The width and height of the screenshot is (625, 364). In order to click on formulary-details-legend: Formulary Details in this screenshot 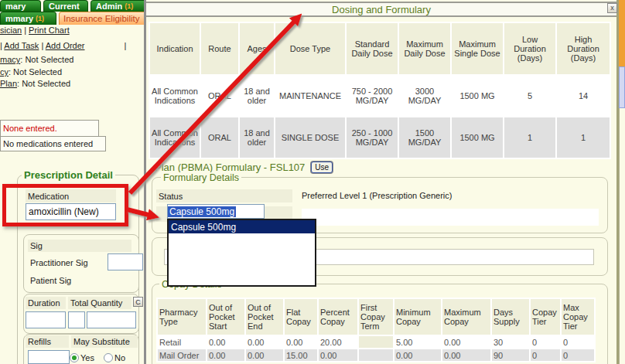, I will do `click(201, 178)`.